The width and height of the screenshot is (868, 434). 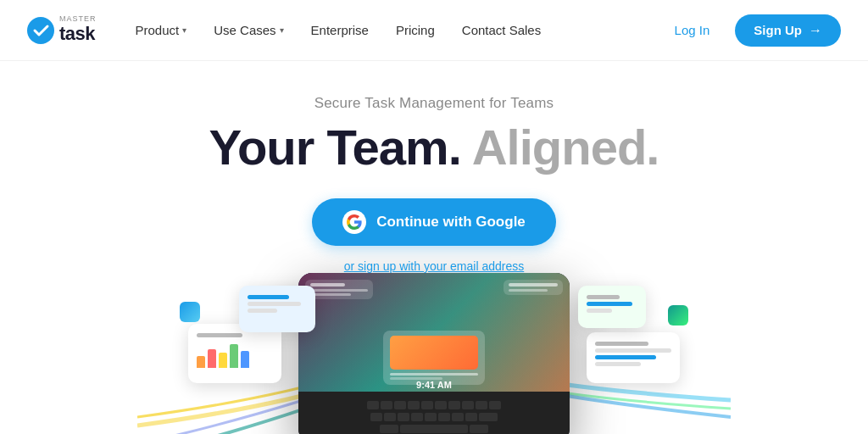 What do you see at coordinates (78, 31) in the screenshot?
I see `logo-name-wrap: master task` at bounding box center [78, 31].